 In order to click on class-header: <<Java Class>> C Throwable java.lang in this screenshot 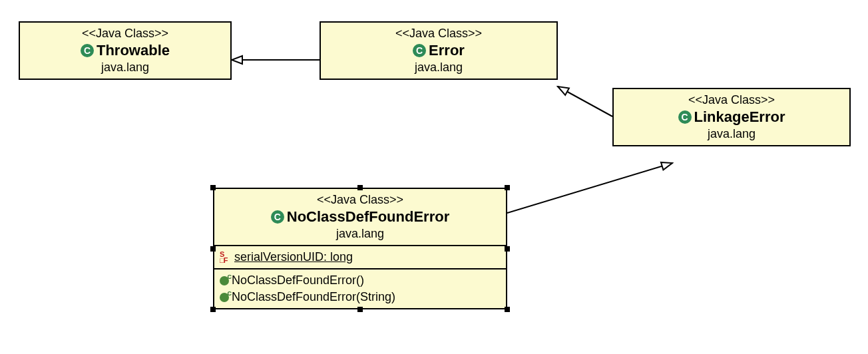, I will do `click(125, 51)`.